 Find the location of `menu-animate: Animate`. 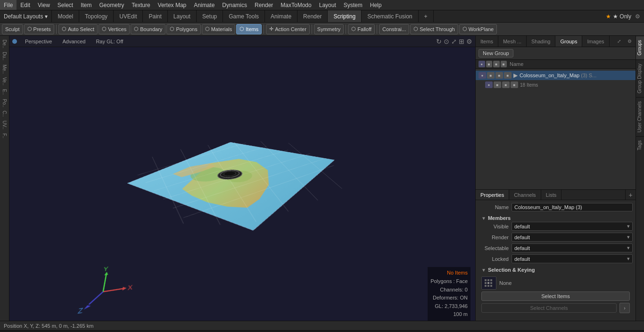

menu-animate: Animate is located at coordinates (204, 5).